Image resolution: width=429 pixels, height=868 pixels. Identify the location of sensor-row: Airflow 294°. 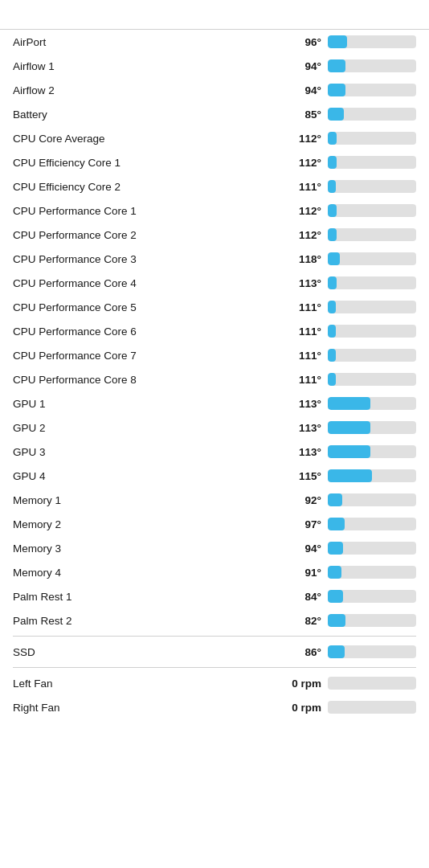
(214, 90).